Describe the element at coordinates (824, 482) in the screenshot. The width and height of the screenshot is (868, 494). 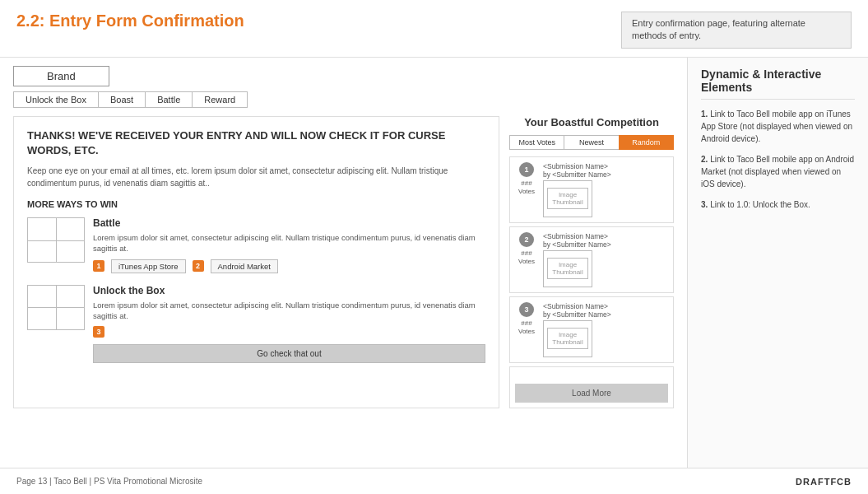
I see `footer-right: DRAFTFCB` at that location.